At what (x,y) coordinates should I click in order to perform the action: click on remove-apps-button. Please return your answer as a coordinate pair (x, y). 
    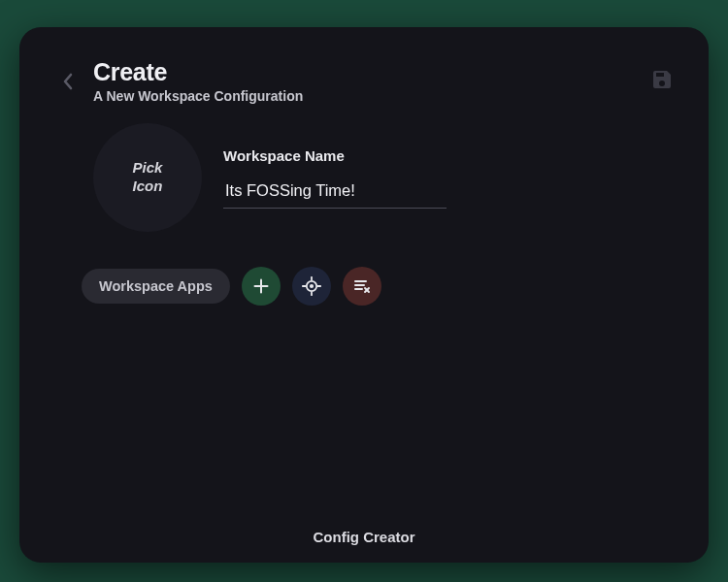
    Looking at the image, I should click on (362, 286).